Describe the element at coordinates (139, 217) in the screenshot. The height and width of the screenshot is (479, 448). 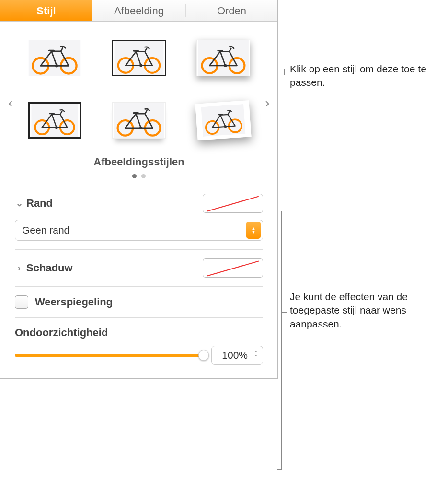
I see `border-section: ⌄ Rand Geen rand ▲▼` at that location.